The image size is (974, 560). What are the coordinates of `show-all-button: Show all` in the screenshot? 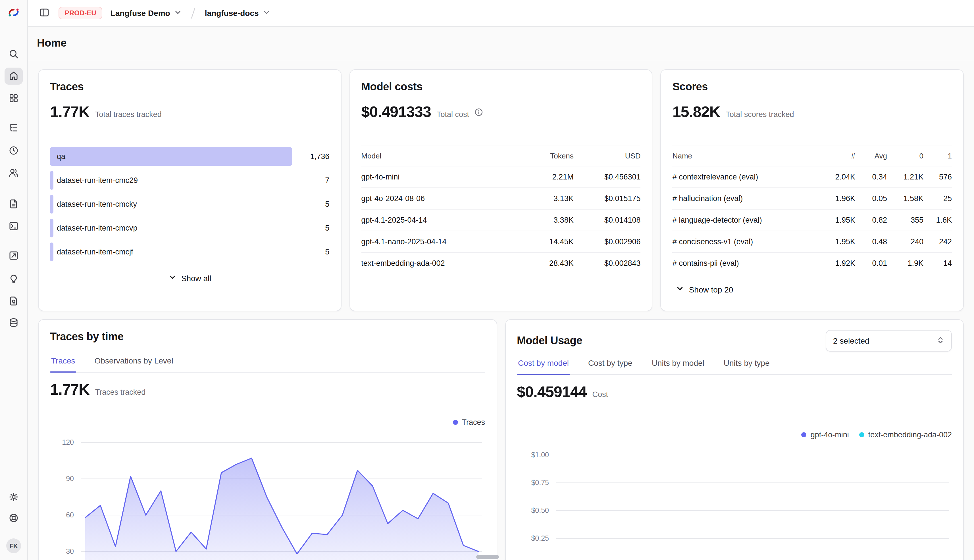 It's located at (190, 278).